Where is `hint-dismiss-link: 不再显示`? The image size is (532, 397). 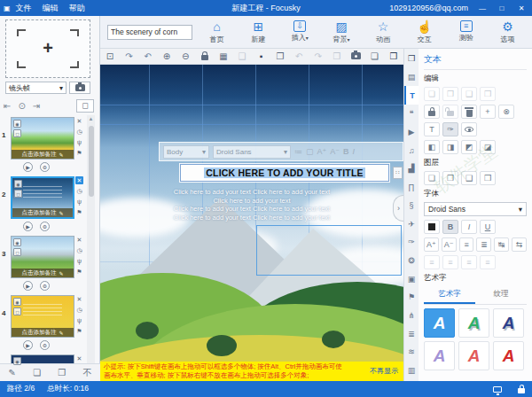
hint-dismiss-link: 不再显示 is located at coordinates (384, 371).